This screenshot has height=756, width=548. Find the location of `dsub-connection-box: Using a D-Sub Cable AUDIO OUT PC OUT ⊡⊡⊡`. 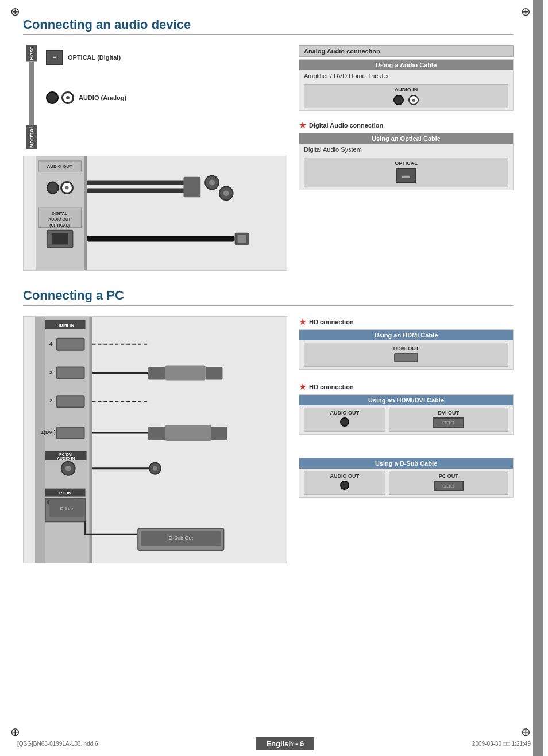

dsub-connection-box: Using a D-Sub Cable AUDIO OUT PC OUT ⊡⊡⊡ is located at coordinates (406, 478).